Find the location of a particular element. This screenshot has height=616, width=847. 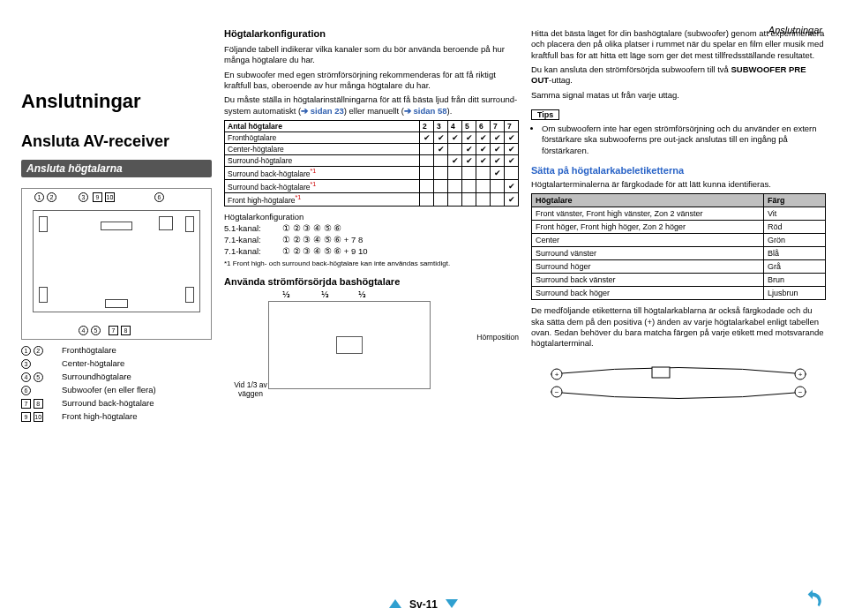

enum-9: 9 is located at coordinates (97, 198).